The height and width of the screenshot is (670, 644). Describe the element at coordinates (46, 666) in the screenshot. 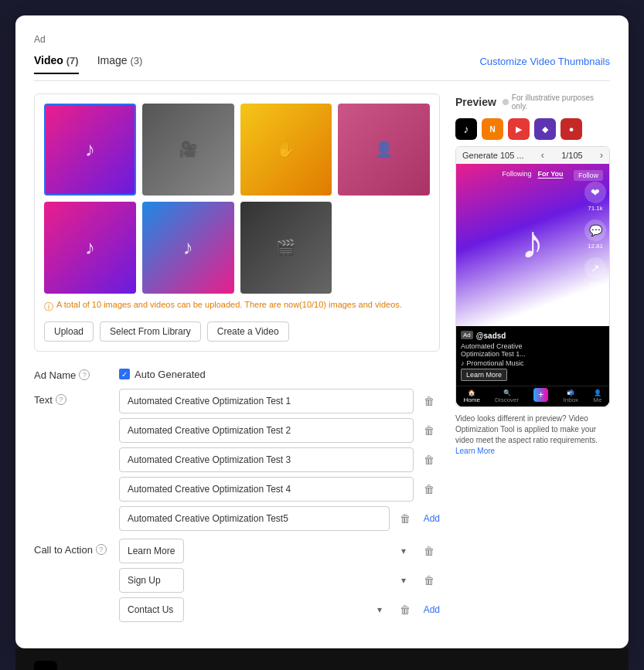

I see `tiktok-logo-bottom: ♪` at that location.